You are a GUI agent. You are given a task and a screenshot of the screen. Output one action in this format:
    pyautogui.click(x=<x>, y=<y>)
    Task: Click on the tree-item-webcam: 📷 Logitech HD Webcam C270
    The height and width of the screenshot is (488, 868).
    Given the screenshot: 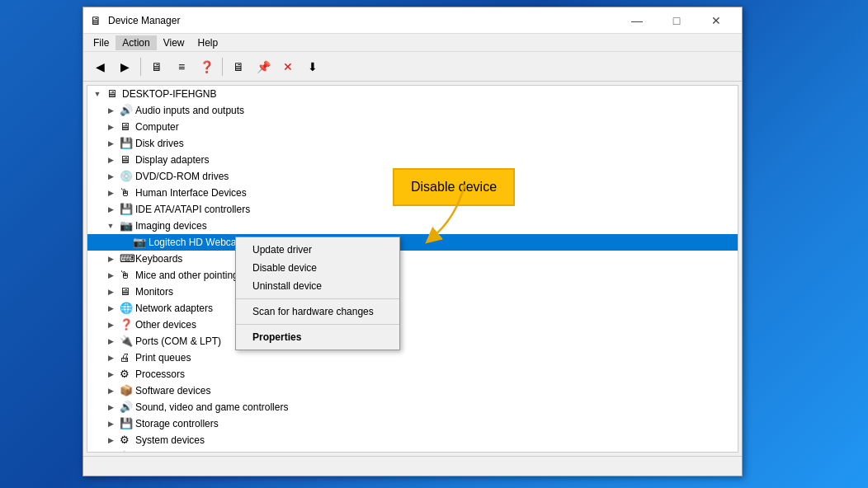 What is the action you would take?
    pyautogui.click(x=413, y=242)
    